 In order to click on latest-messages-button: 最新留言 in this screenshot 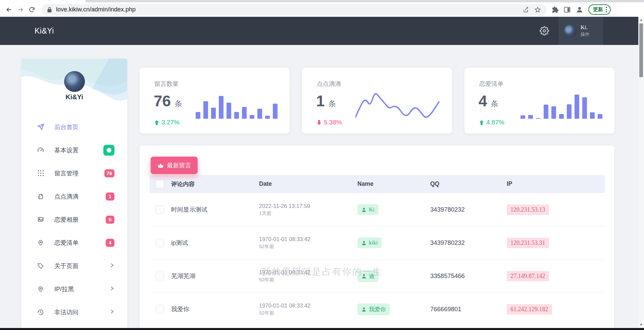, I will do `click(174, 165)`.